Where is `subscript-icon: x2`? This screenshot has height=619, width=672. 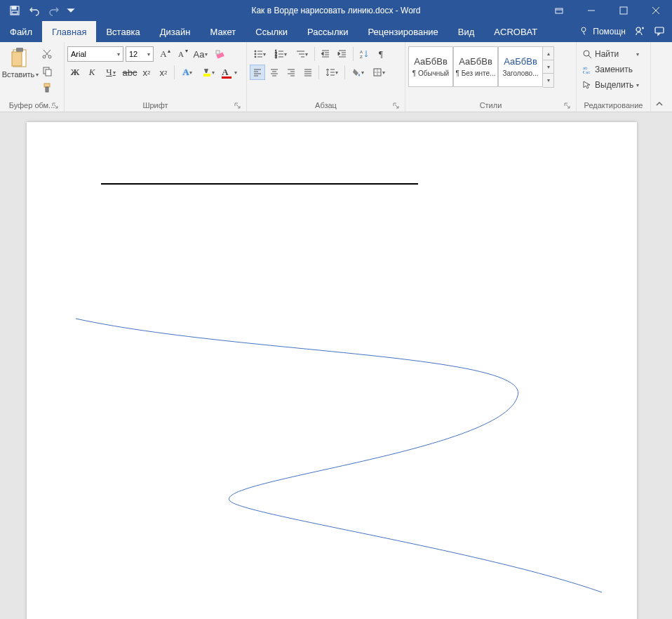 subscript-icon: x2 is located at coordinates (147, 72).